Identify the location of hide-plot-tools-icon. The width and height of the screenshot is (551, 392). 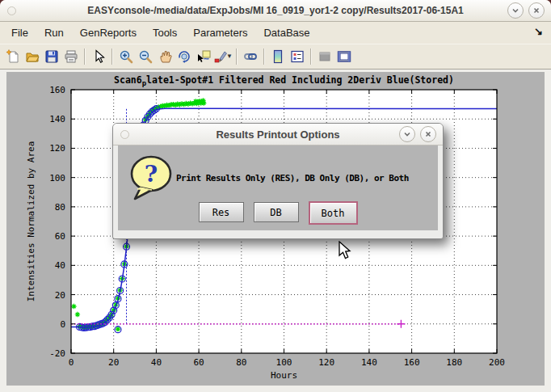
(325, 57).